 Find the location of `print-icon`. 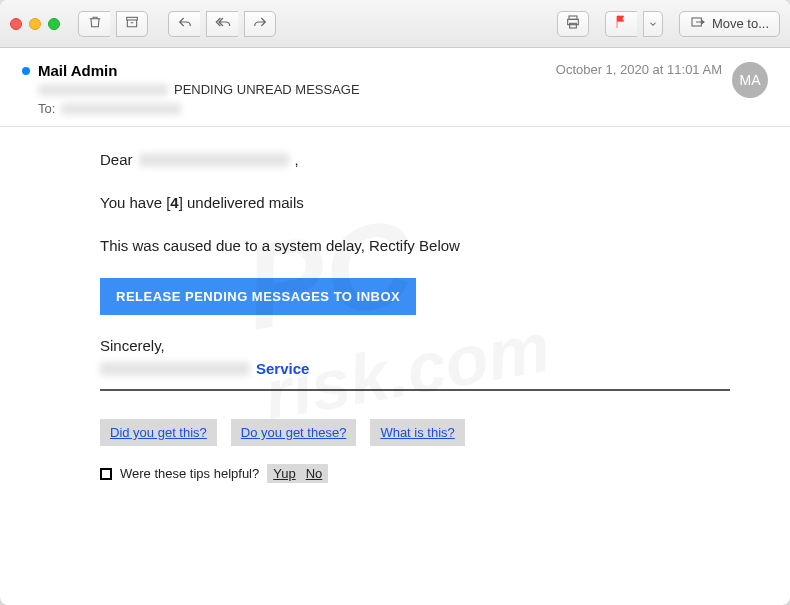

print-icon is located at coordinates (573, 24).